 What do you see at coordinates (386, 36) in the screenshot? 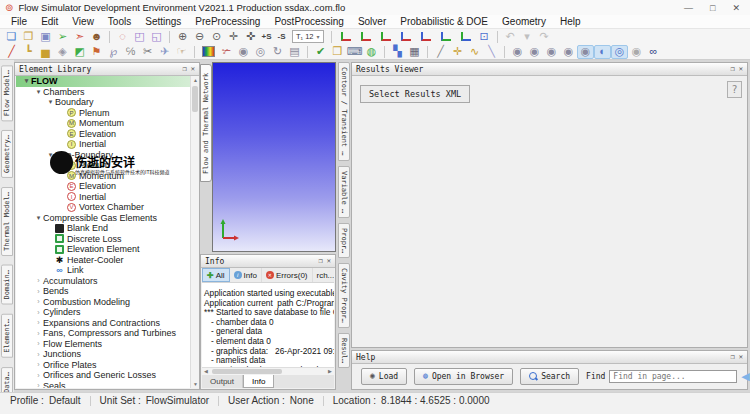
I see `view-xz-icon` at bounding box center [386, 36].